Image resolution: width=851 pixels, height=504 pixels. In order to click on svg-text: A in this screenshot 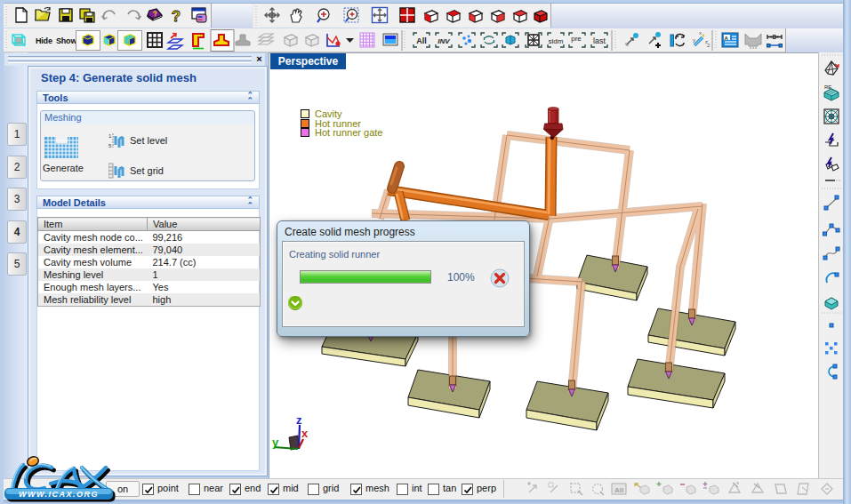, I will do `click(727, 38)`.